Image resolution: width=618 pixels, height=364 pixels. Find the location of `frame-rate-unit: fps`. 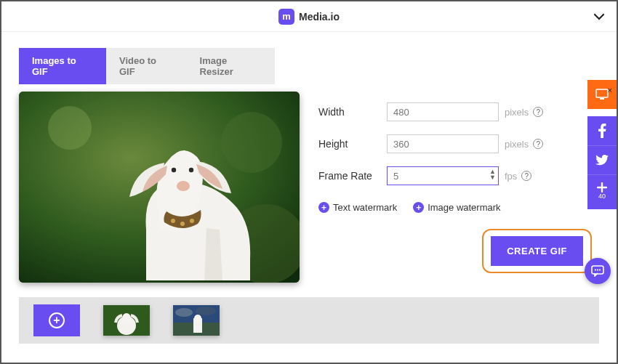

frame-rate-unit: fps is located at coordinates (510, 176).